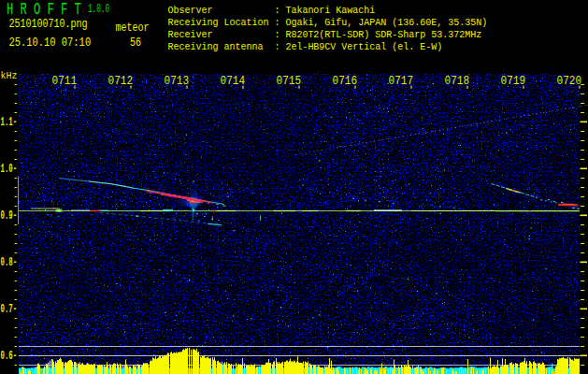 The width and height of the screenshot is (588, 374). I want to click on svg-text: 0715, so click(289, 80).